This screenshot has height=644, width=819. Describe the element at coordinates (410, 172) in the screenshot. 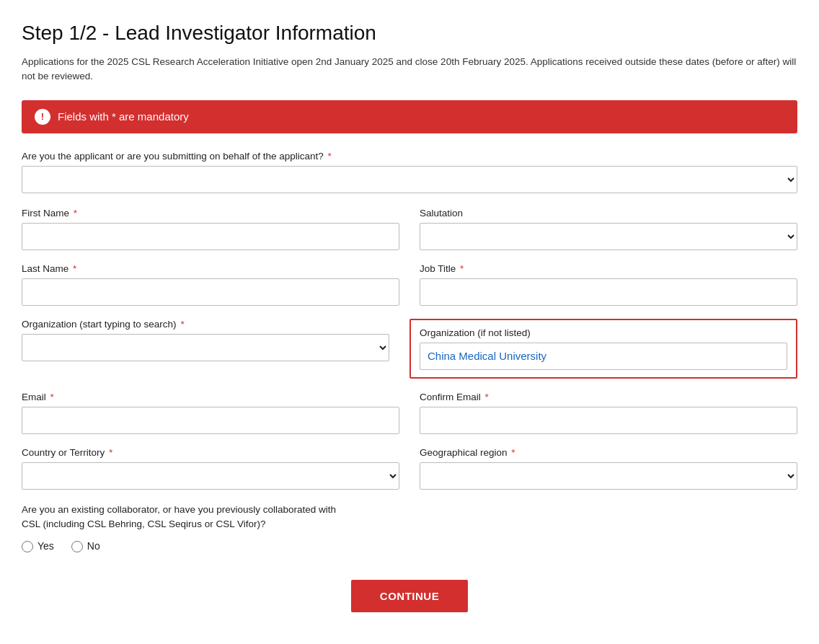

I see `applicant-question-group: Are you the applicant or are you submitt…` at that location.